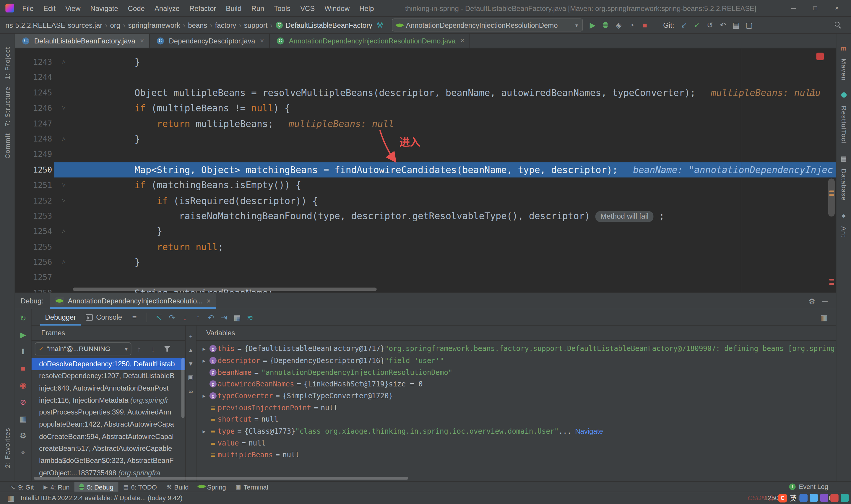 This screenshot has height=504, width=851. I want to click on stack-frame: createBean:517, AbstractAutowireCapable, so click(109, 449).